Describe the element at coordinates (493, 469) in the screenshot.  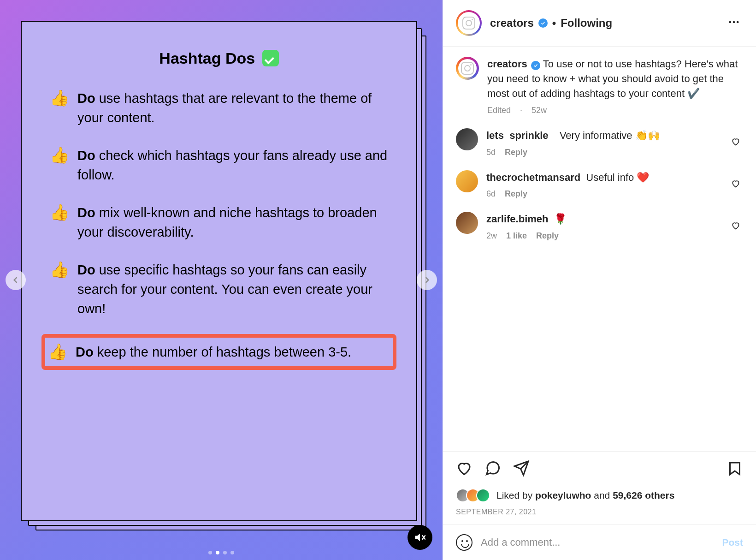
I see `comment-button` at that location.